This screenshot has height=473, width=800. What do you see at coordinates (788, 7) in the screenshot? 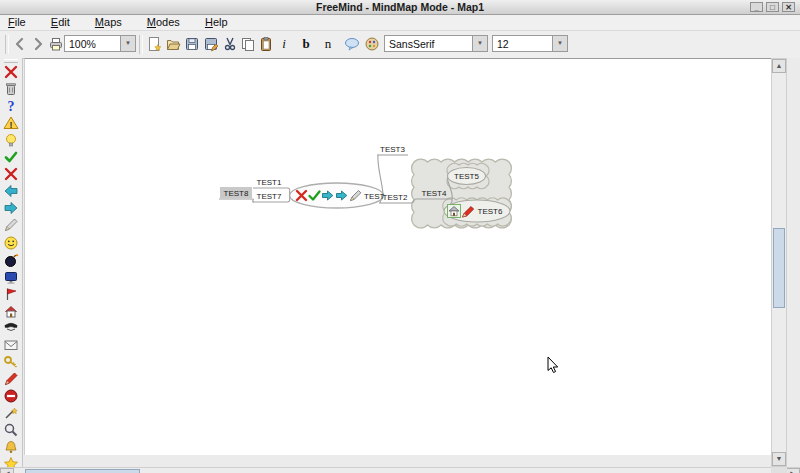
I see `close-button: ✕` at bounding box center [788, 7].